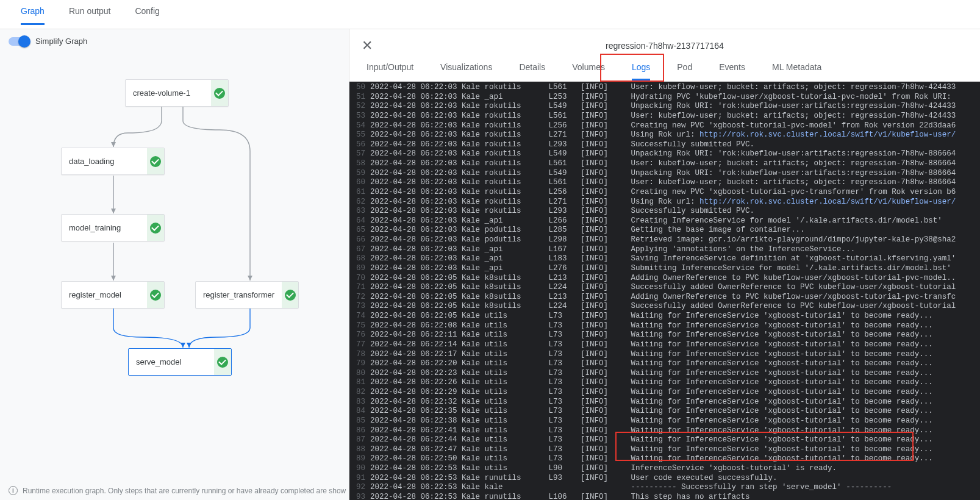 The width and height of the screenshot is (980, 500). I want to click on log-line: 542022-04-28 06:22:03 Kale rokutils L256…, so click(665, 126).